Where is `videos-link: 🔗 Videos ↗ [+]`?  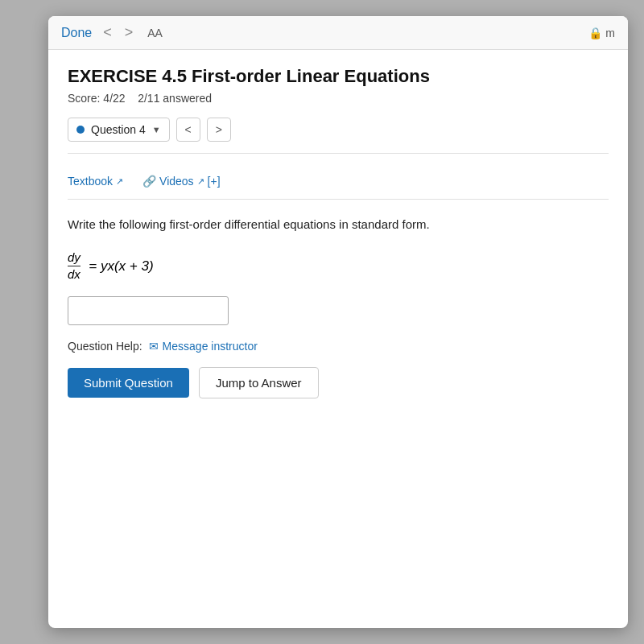
videos-link: 🔗 Videos ↗ [+] is located at coordinates (182, 181).